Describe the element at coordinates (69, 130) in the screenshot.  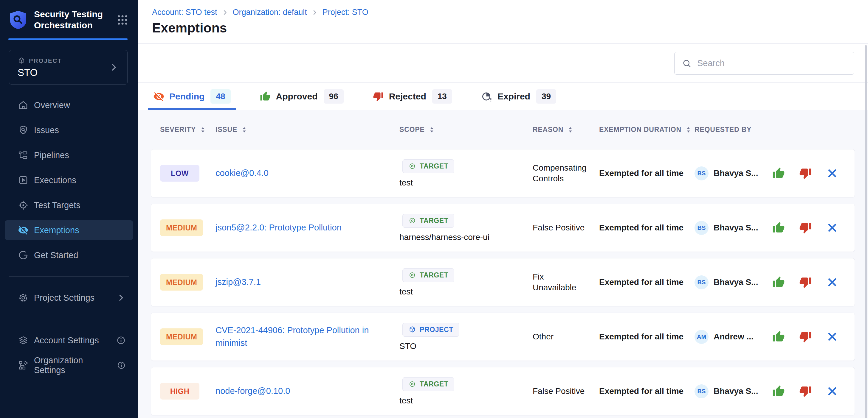
I see `sidebar-item-issues: Issues` at that location.